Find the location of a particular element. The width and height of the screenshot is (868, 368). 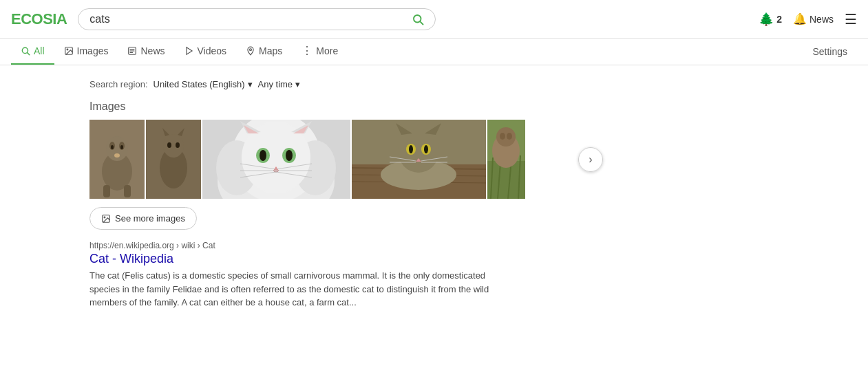

result-url: https://en.wikipedia.org › wiki › Cat is located at coordinates (349, 246).